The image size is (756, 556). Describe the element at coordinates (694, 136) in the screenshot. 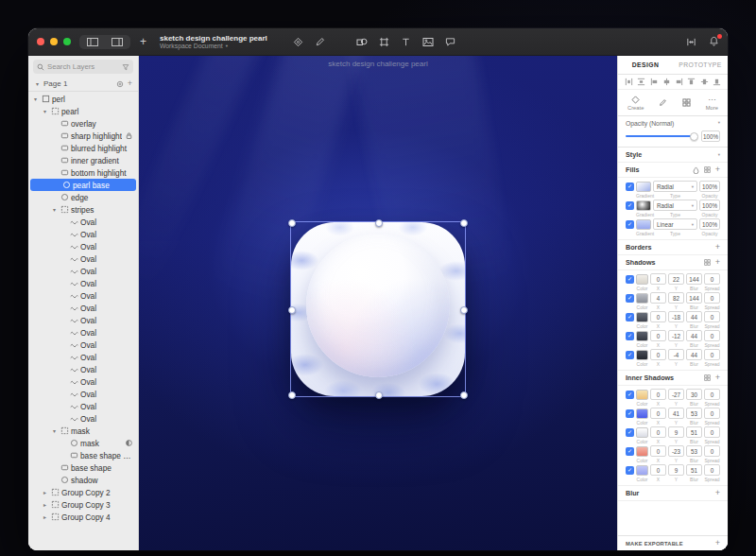

I see `opacity-slider-knob` at that location.